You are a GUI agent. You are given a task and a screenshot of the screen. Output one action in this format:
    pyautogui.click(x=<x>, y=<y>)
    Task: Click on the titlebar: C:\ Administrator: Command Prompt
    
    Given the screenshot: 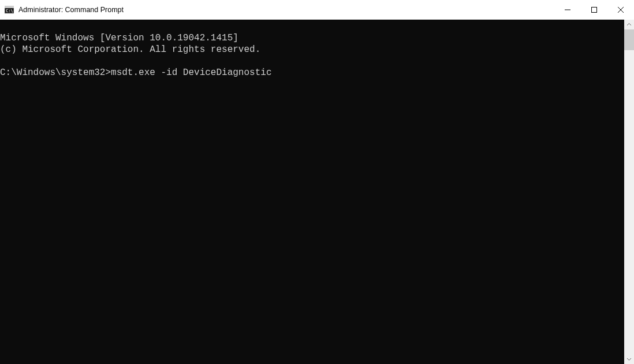 What is the action you would take?
    pyautogui.click(x=317, y=10)
    